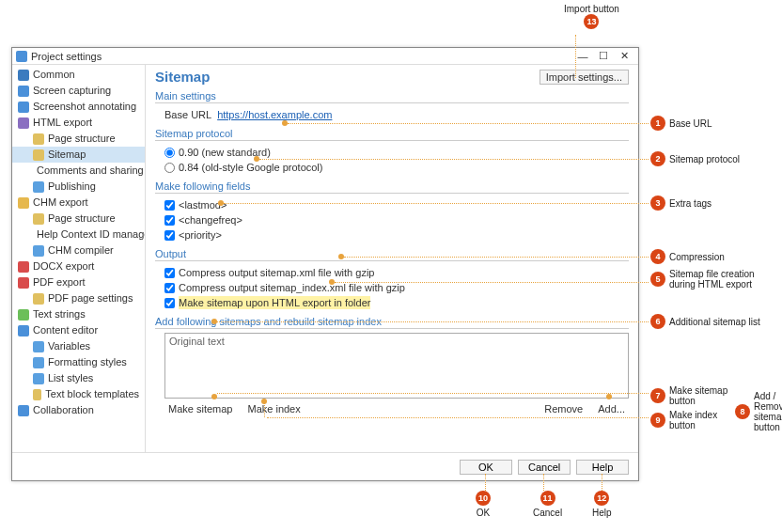 This screenshot has width=782, height=532. What do you see at coordinates (87, 363) in the screenshot?
I see `tree-item-label: Formatting styles` at bounding box center [87, 363].